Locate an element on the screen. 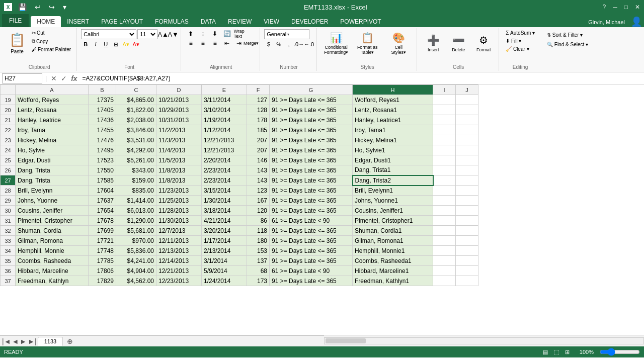 The width and height of the screenshot is (644, 362). cell-h32: Shuman, Cordia1 is located at coordinates (393, 231).